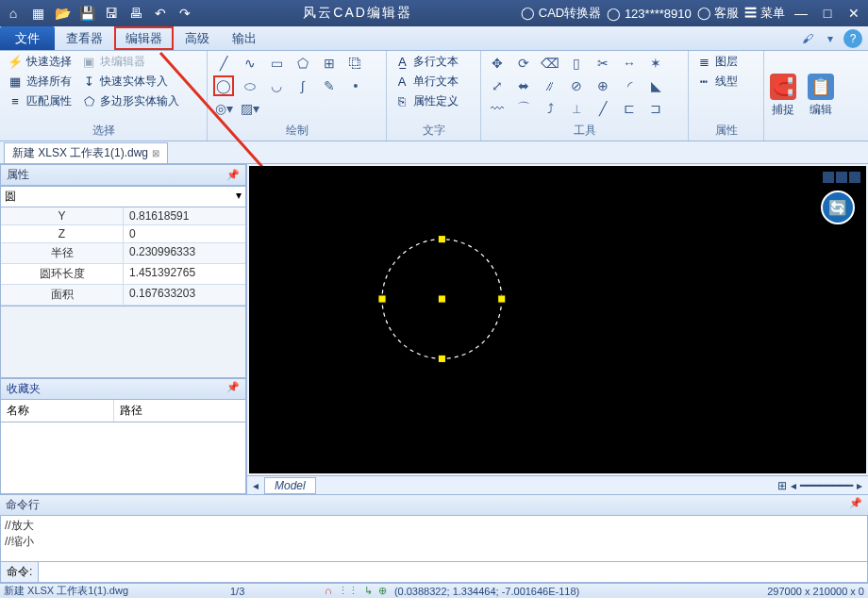 The image size is (868, 613). I want to click on block-editor: ▣块编辑器, so click(113, 62).